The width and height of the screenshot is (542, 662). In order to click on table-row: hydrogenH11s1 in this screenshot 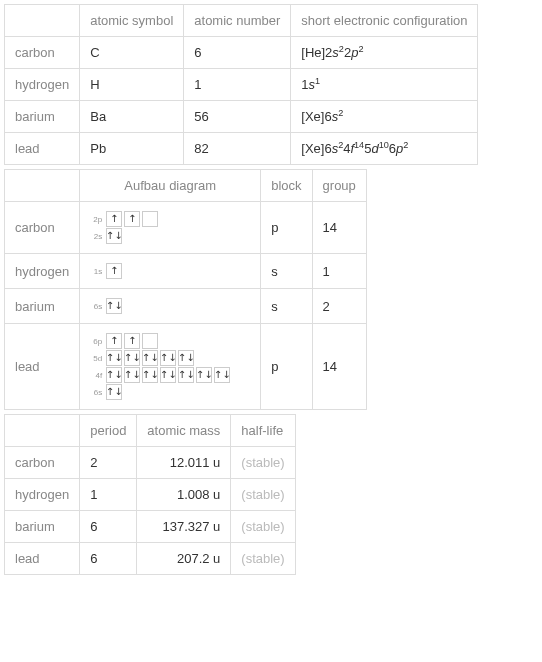, I will do `click(242, 85)`.